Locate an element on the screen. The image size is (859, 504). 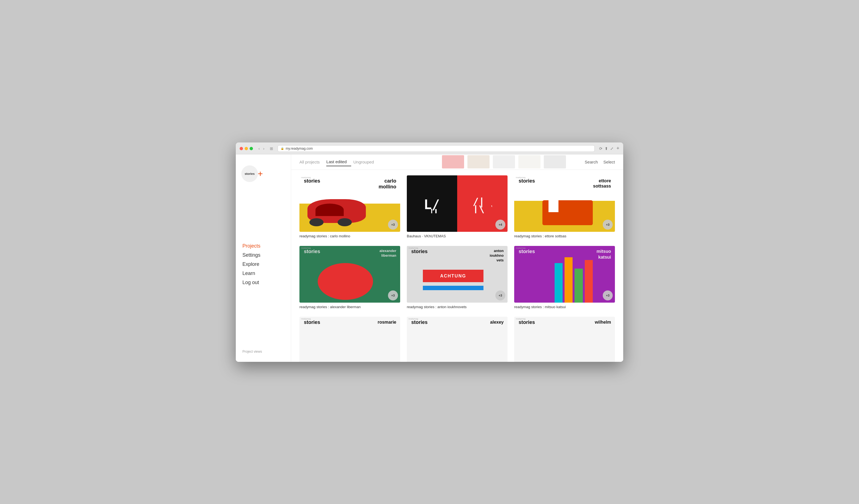
liberman-title: stories is located at coordinates (312, 251).